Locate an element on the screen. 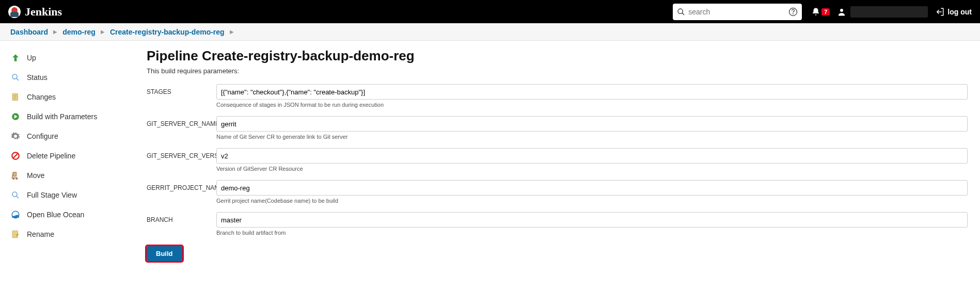 Image resolution: width=980 pixels, height=291 pixels. param-label: GERRIT_PROJECT_NAME is located at coordinates (182, 186).